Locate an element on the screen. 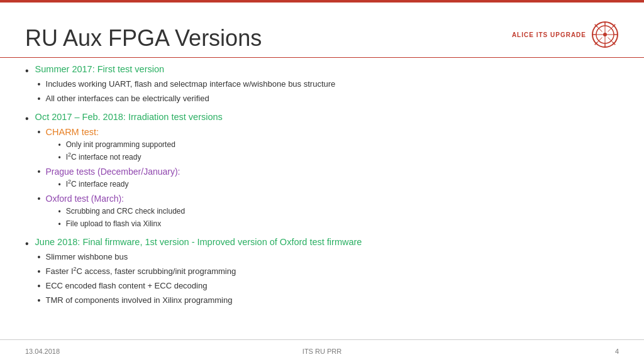  sub-bullets-june2018: • Slimmer wishbone bus • Faster I2C acce… is located at coordinates (328, 279).